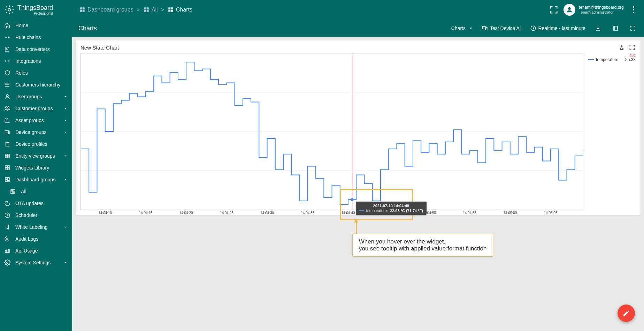 The height and width of the screenshot is (331, 644). What do you see at coordinates (7, 132) in the screenshot?
I see `devices-icon` at bounding box center [7, 132].